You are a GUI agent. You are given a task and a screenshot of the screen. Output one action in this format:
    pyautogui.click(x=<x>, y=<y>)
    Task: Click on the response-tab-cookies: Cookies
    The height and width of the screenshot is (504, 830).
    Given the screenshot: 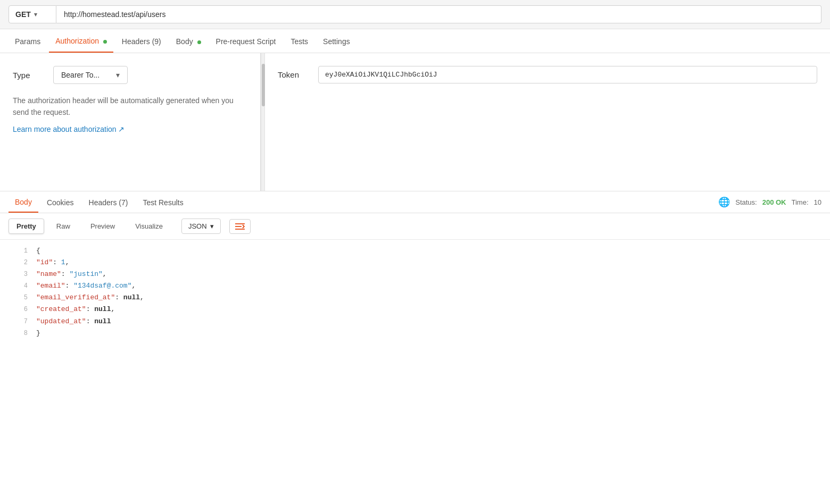 What is the action you would take?
    pyautogui.click(x=61, y=202)
    